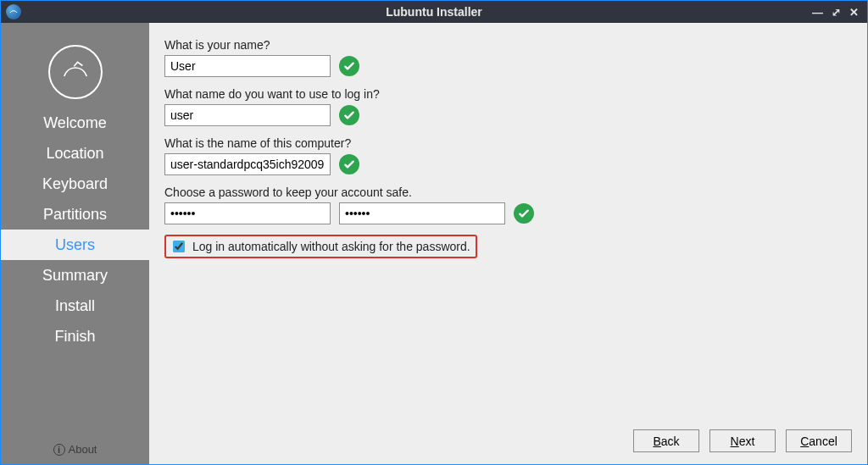  I want to click on next-button: Next, so click(743, 440).